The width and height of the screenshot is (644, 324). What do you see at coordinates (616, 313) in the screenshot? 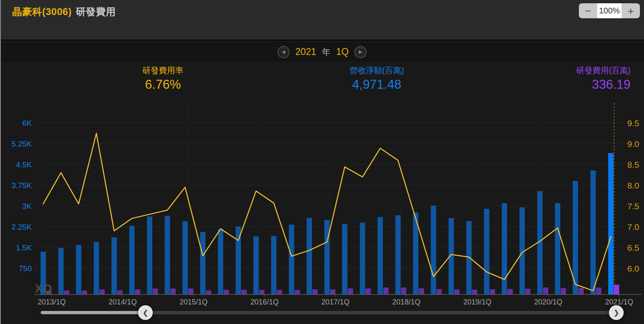
I see `chevron-right-icon: ❯` at bounding box center [616, 313].